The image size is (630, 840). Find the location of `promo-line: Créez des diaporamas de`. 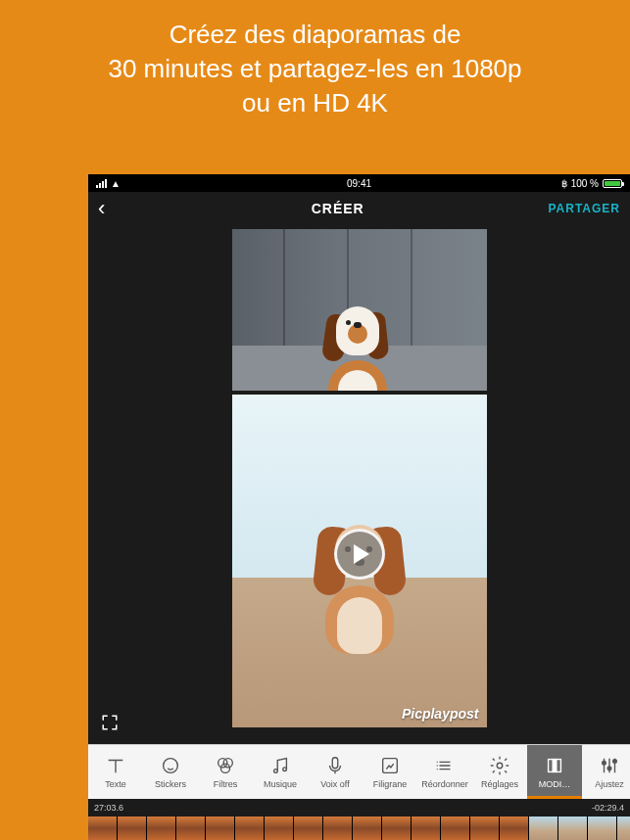

promo-line: Créez des diaporamas de is located at coordinates (315, 35).